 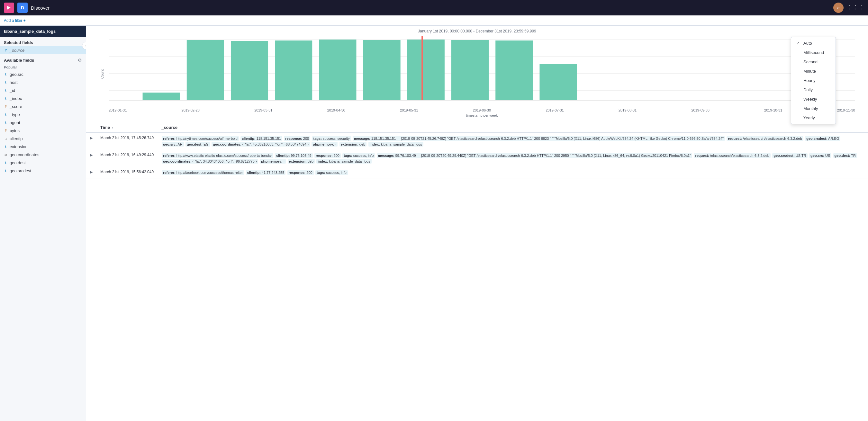 I want to click on selected-field-source: ? _source, so click(x=43, y=50).